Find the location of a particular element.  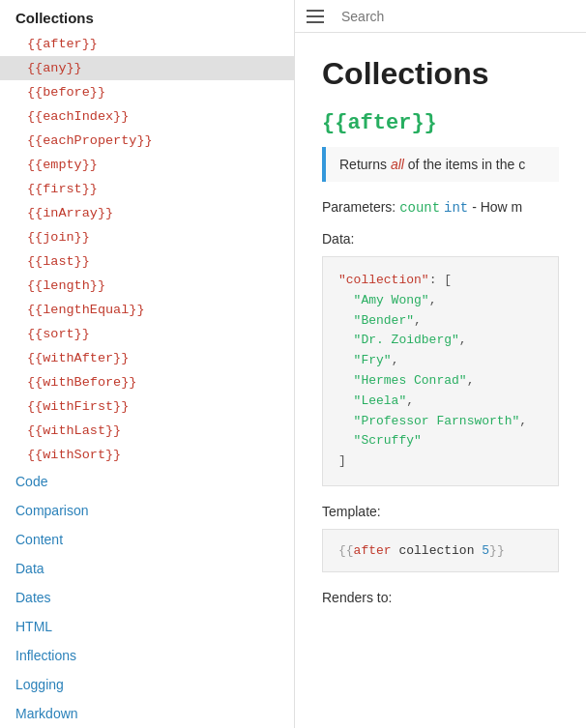

template-code-block: {{after collection 5}} is located at coordinates (441, 551).